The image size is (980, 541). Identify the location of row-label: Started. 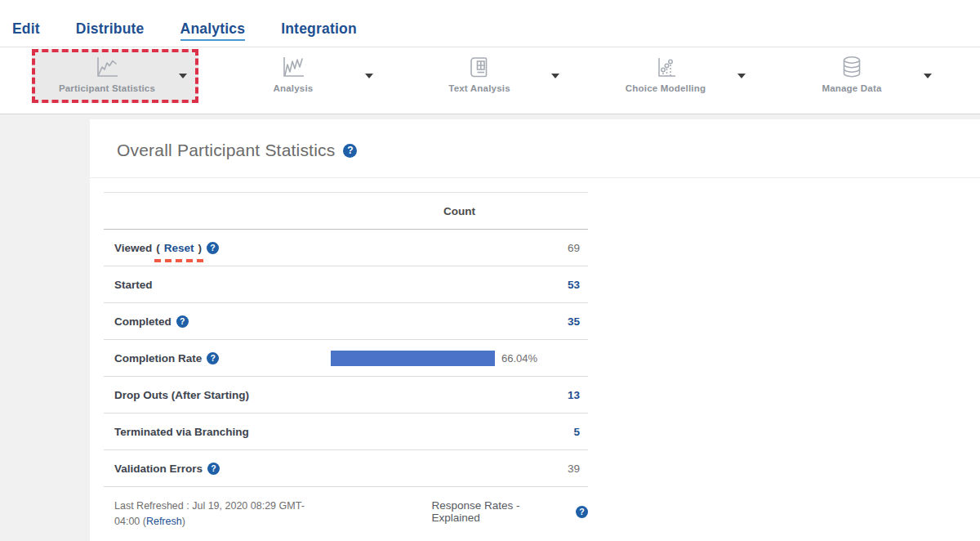
(134, 284).